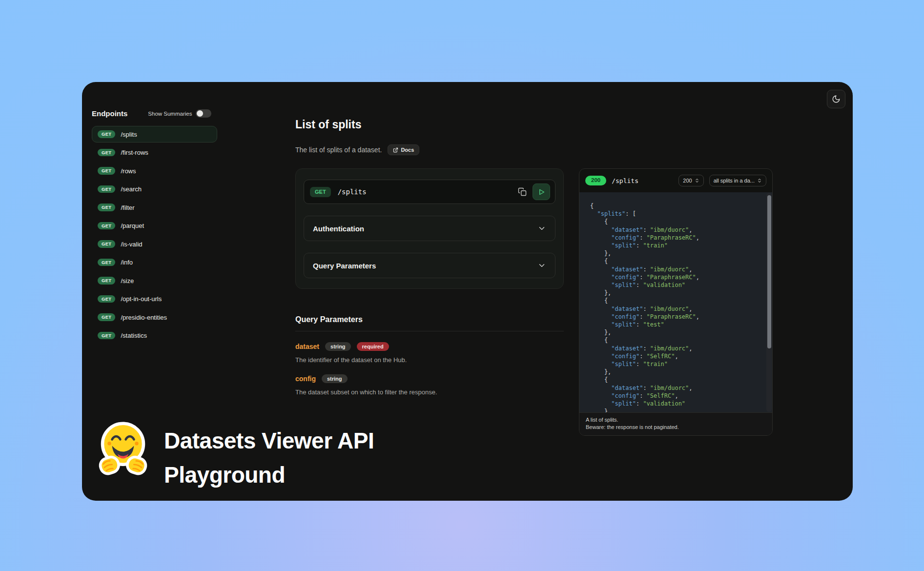  I want to click on endpoint-path: /filter, so click(127, 208).